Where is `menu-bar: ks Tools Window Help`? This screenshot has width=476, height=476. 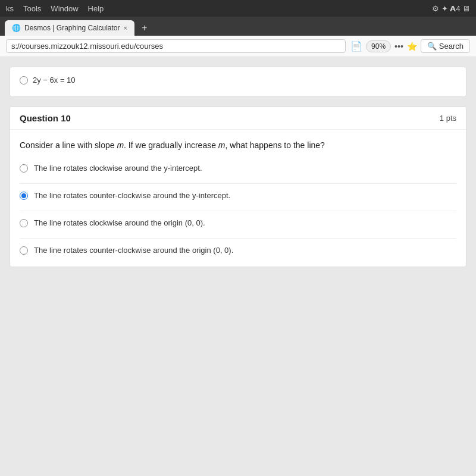
menu-bar: ks Tools Window Help is located at coordinates (55, 8).